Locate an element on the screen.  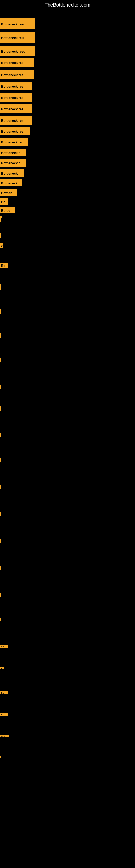
site-title: TheBottlenecker.com is located at coordinates (68, 5).